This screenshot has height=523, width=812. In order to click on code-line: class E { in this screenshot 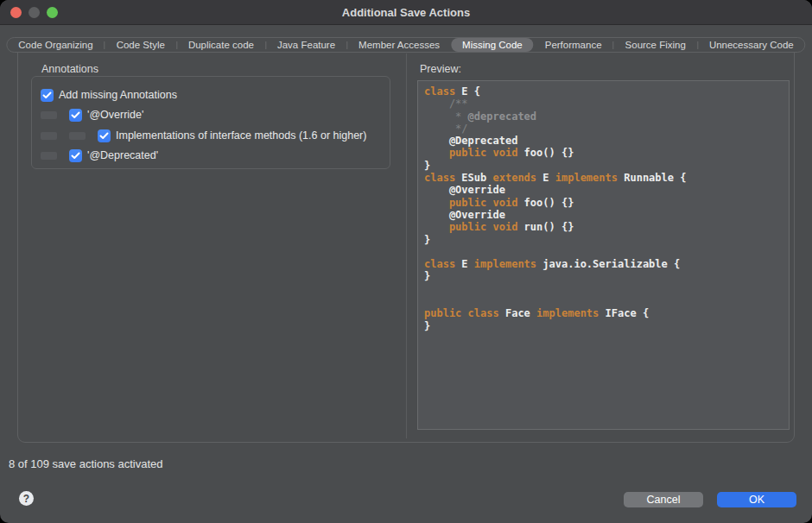, I will do `click(605, 91)`.